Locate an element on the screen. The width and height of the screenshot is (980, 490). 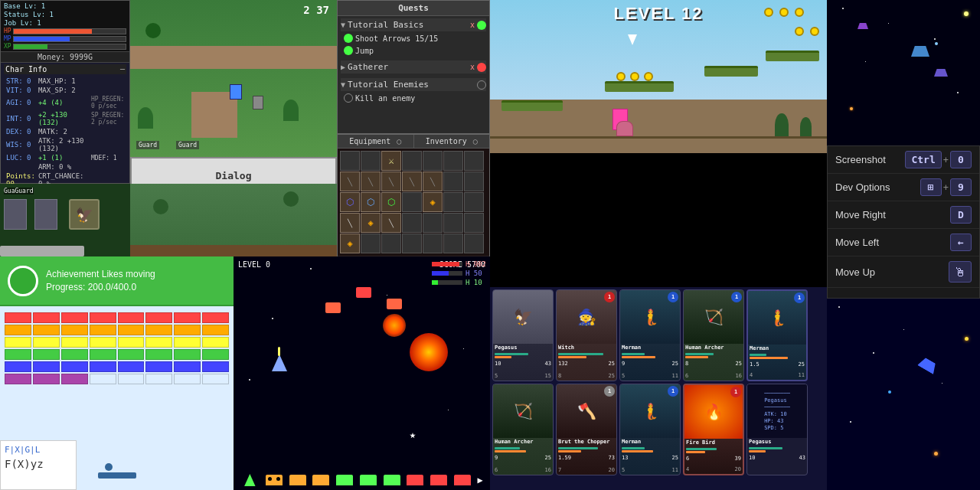
devoptions-label: Dev Options is located at coordinates (863, 187).